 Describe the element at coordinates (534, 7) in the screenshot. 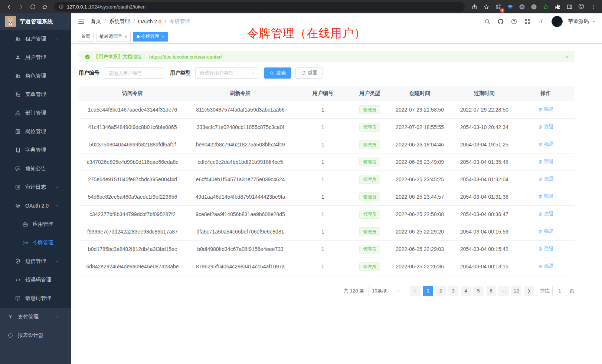

I see `extension-record-icon` at that location.